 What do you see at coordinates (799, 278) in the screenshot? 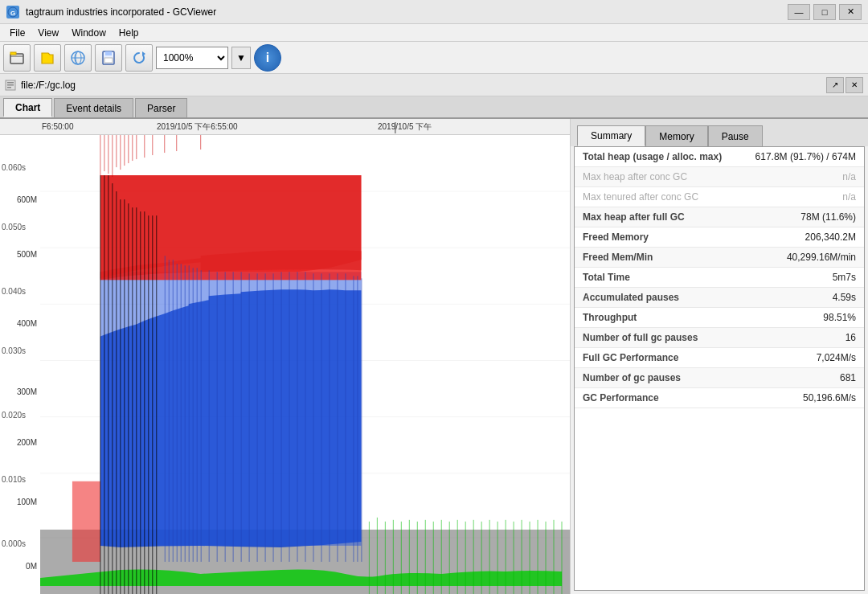
I see `stat-value: 5m7s` at bounding box center [799, 278].